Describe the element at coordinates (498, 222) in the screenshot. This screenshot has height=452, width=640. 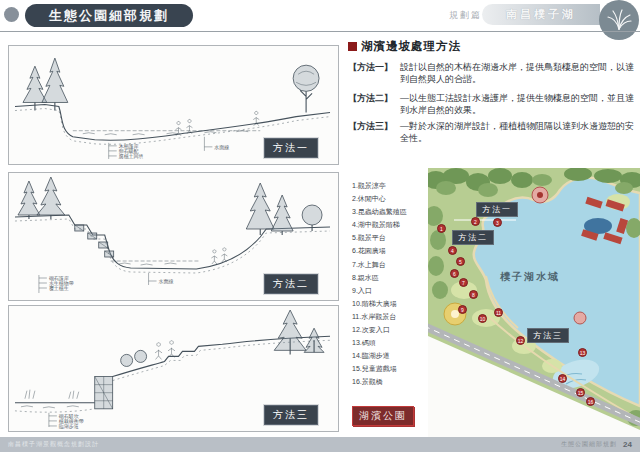
I see `map-marker: 3` at that location.